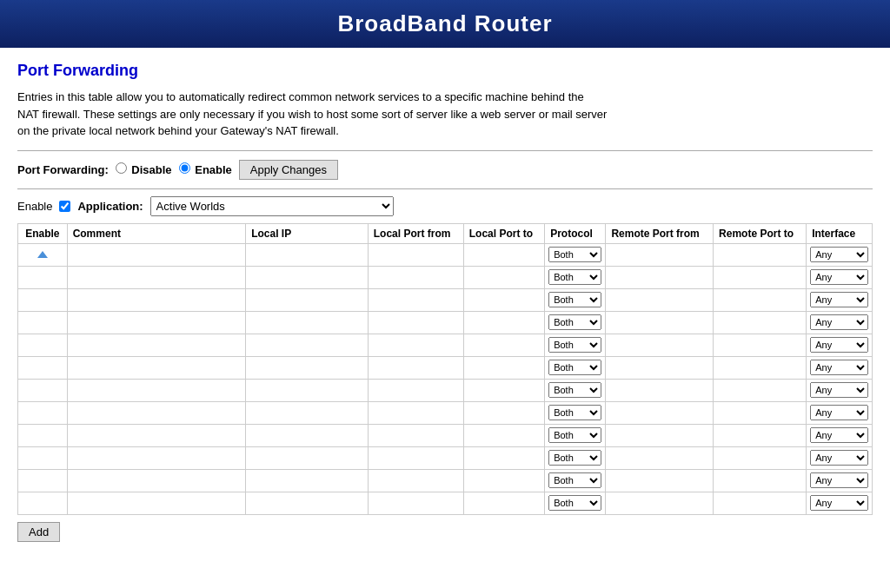 Image resolution: width=890 pixels, height=588 pixels. I want to click on application-select: Active Worlds AIM BitTorrent FTP HTTP HT…, so click(272, 207).